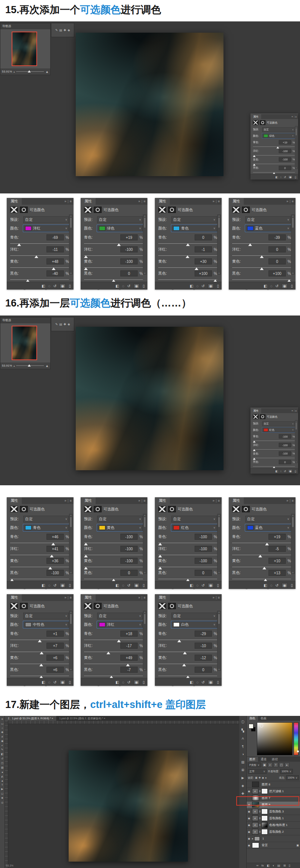  Describe the element at coordinates (266, 778) in the screenshot. I see `lock-all-icon: ●` at that location.